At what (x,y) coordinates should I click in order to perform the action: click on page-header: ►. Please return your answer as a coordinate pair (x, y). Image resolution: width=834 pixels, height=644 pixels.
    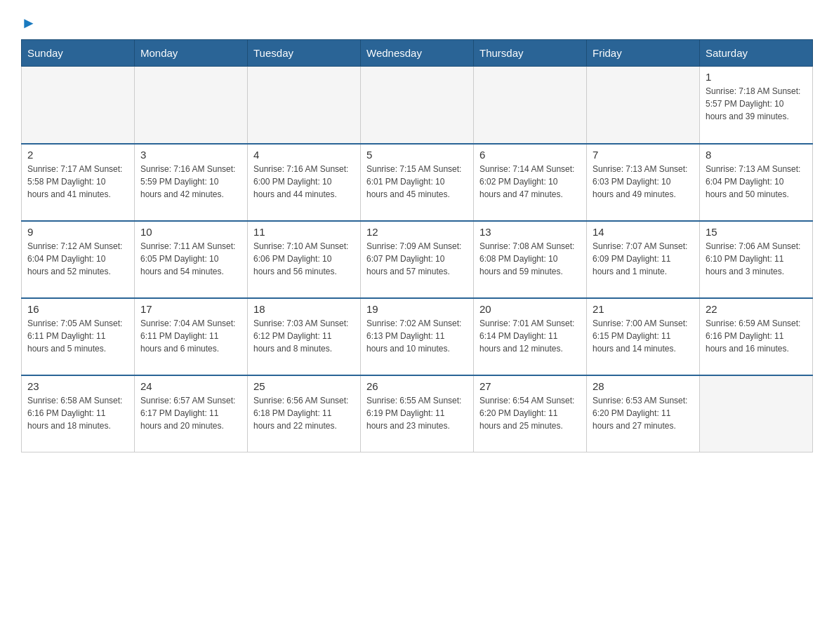
    Looking at the image, I should click on (417, 23).